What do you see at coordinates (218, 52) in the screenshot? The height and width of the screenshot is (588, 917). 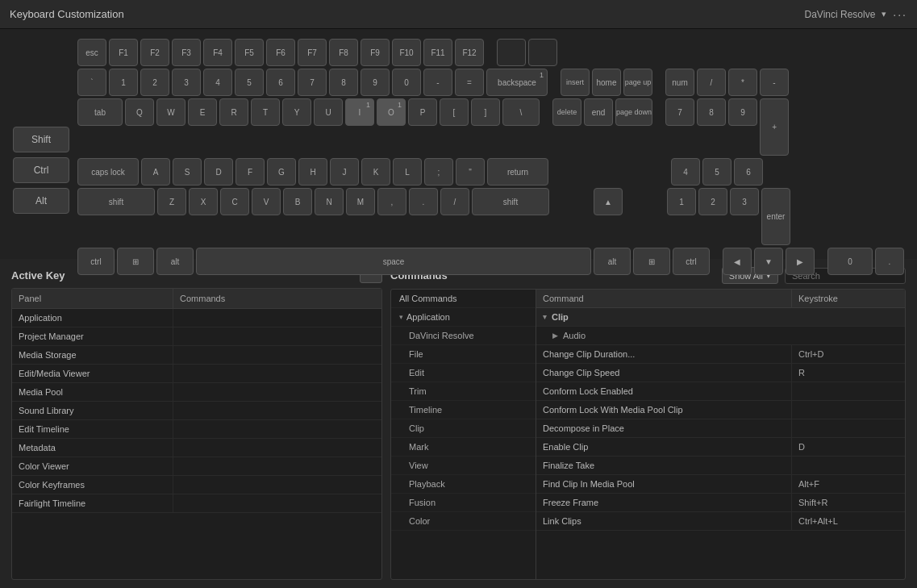 I see `key-f4: F4` at bounding box center [218, 52].